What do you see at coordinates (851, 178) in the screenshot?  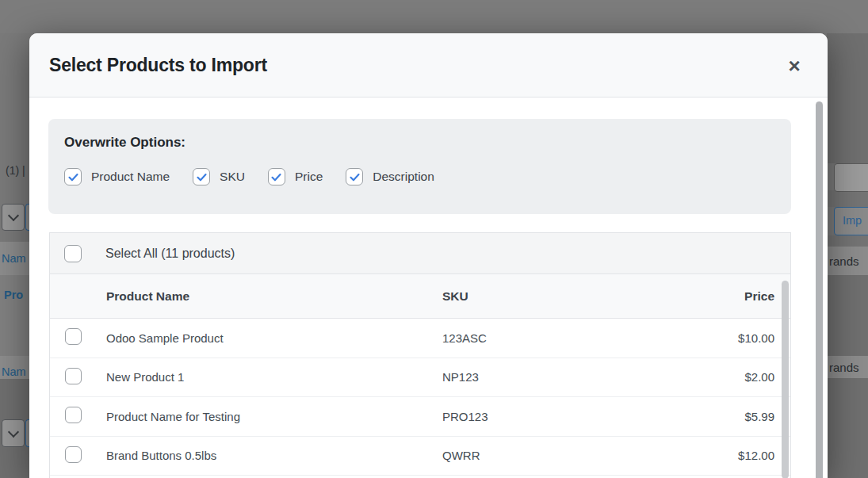 I see `search-input` at bounding box center [851, 178].